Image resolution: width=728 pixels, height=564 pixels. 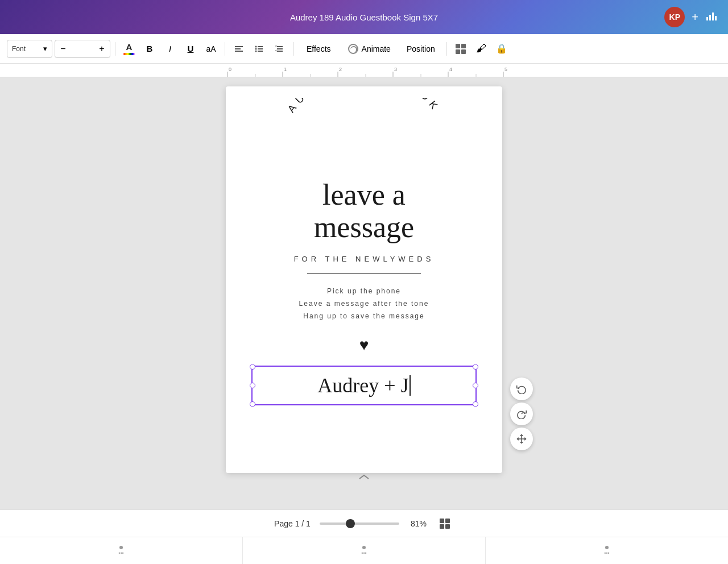 What do you see at coordinates (359, 524) in the screenshot?
I see `zoom-slider` at bounding box center [359, 524].